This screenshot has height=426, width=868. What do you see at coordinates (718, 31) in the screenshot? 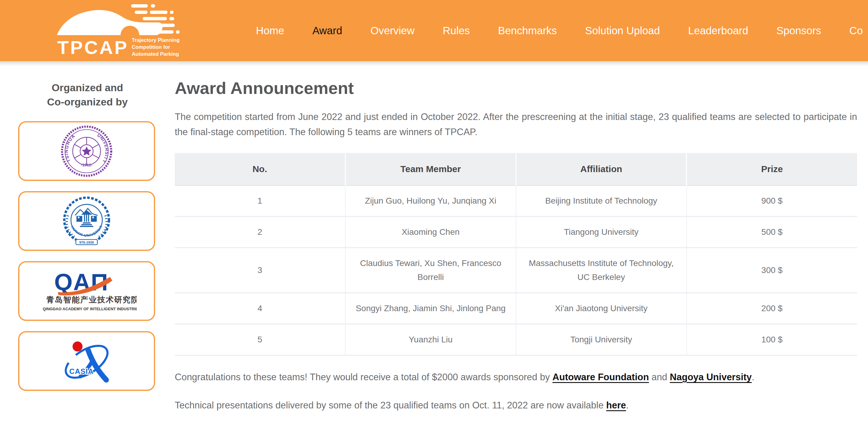
I see `nav-item: Leaderboard` at bounding box center [718, 31].